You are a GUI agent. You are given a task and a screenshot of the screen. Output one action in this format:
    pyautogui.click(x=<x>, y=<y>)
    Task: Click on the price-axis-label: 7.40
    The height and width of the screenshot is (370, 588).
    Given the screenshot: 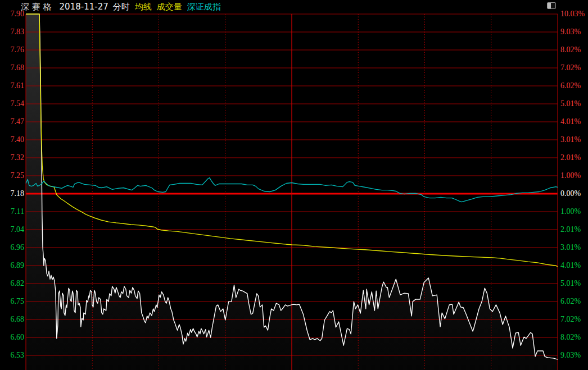 What is the action you would take?
    pyautogui.click(x=12, y=140)
    